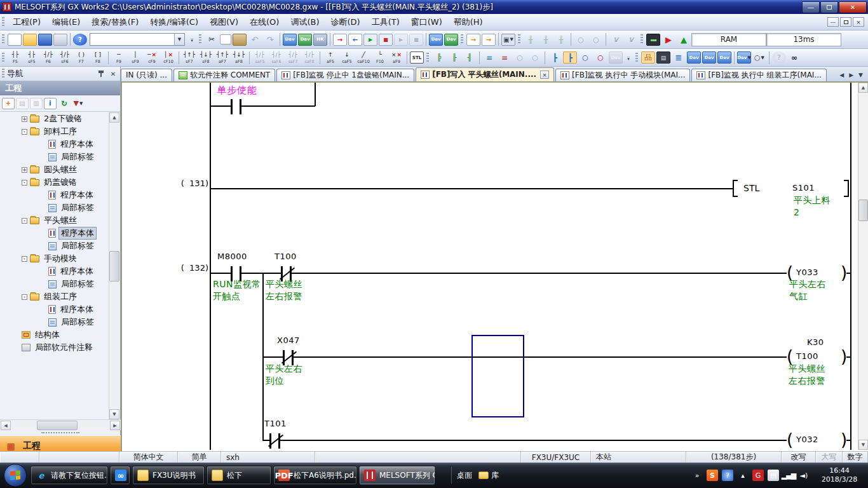 The width and height of the screenshot is (868, 488). I want to click on scroll-up-icon: ▲, so click(114, 118).